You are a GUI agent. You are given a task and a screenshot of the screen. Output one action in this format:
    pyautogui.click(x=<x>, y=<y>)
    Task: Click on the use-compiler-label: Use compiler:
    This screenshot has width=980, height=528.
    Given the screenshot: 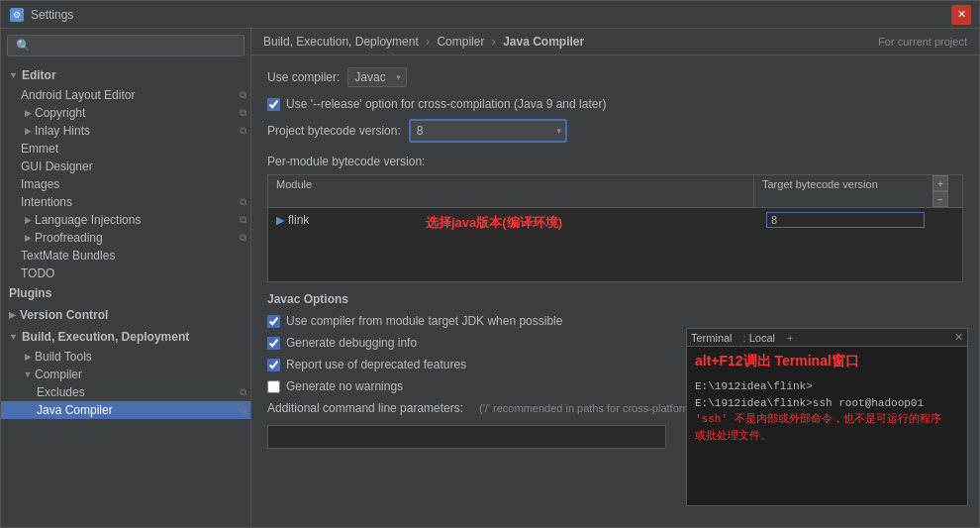 What is the action you would take?
    pyautogui.click(x=303, y=77)
    